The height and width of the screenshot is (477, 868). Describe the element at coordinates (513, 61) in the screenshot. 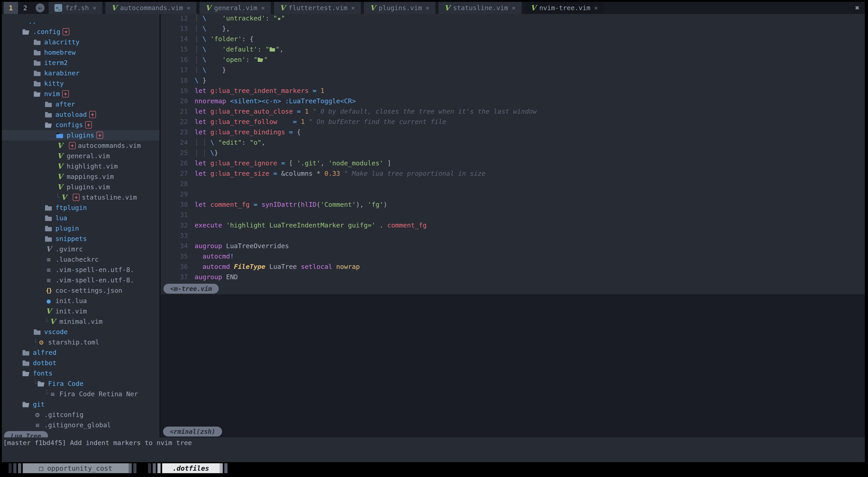

I see `code-line: 16 │ \ 'open': ""` at that location.